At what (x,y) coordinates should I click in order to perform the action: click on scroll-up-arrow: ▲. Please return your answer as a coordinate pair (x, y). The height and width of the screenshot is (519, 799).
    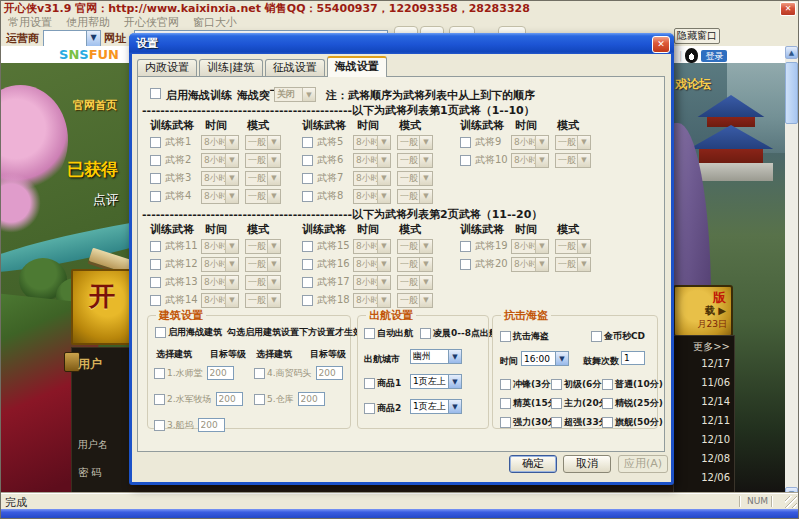
    Looking at the image, I should click on (792, 52).